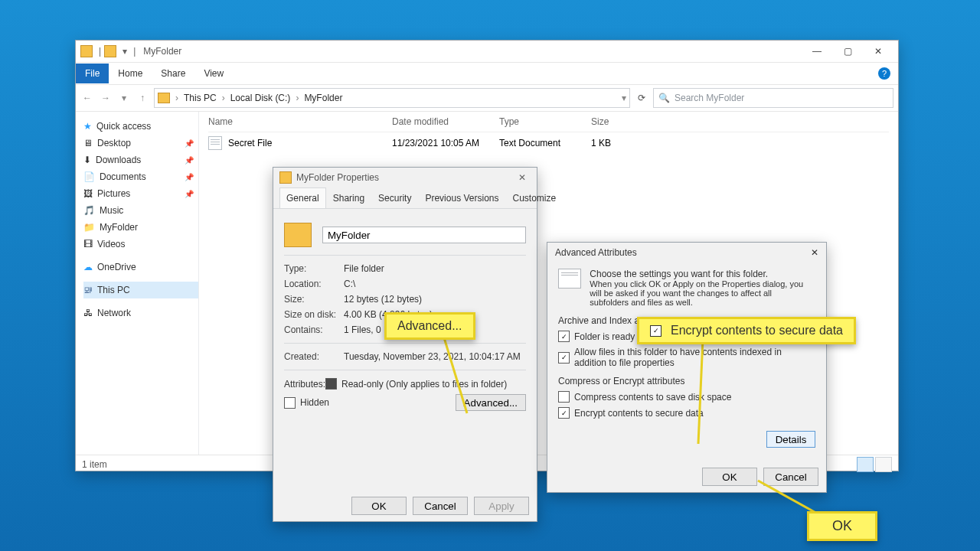 Image resolution: width=980 pixels, height=551 pixels. Describe the element at coordinates (130, 73) in the screenshot. I see `ribbon-home: Home` at that location.